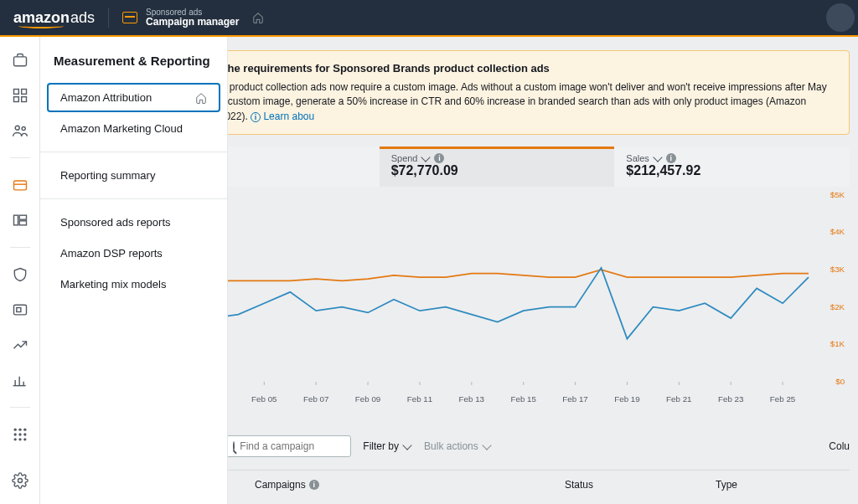 The height and width of the screenshot is (504, 858). What do you see at coordinates (290, 446) in the screenshot?
I see `search-input` at bounding box center [290, 446].